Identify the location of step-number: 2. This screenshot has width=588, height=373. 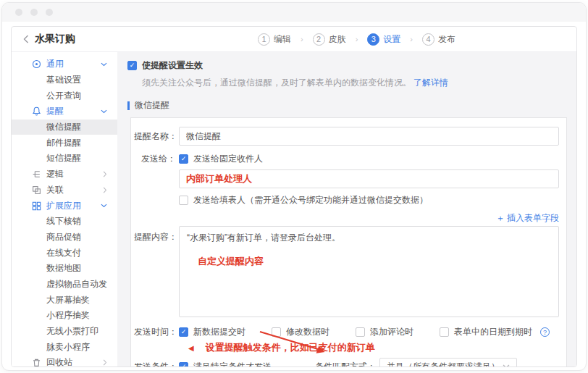
(319, 39).